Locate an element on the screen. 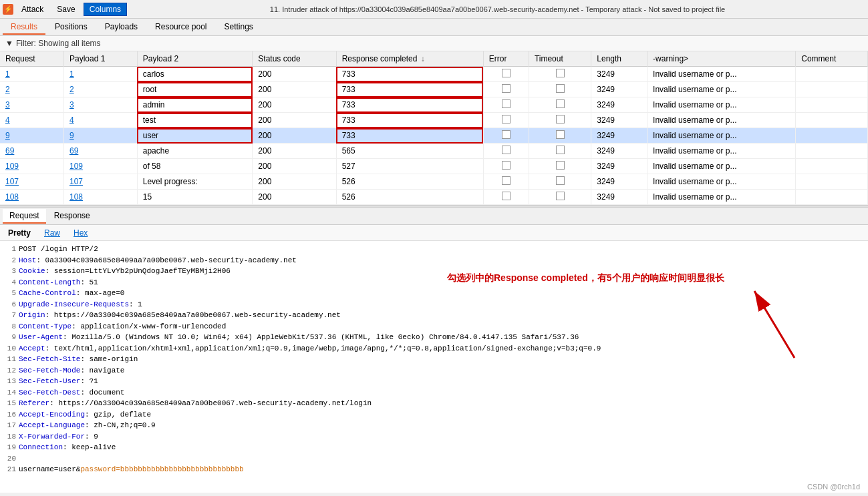 This screenshot has width=868, height=496. cell-request: 4 is located at coordinates (32, 120).